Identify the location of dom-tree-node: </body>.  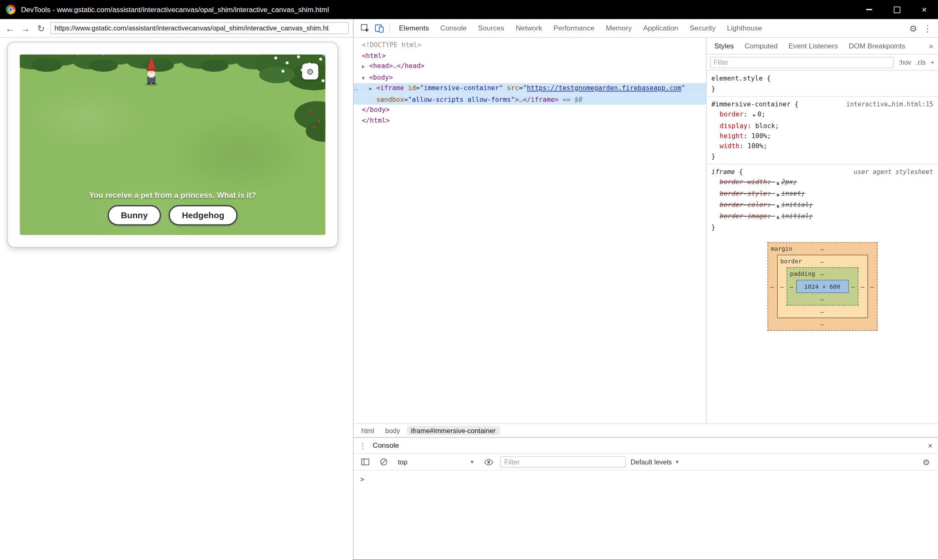
(530, 110).